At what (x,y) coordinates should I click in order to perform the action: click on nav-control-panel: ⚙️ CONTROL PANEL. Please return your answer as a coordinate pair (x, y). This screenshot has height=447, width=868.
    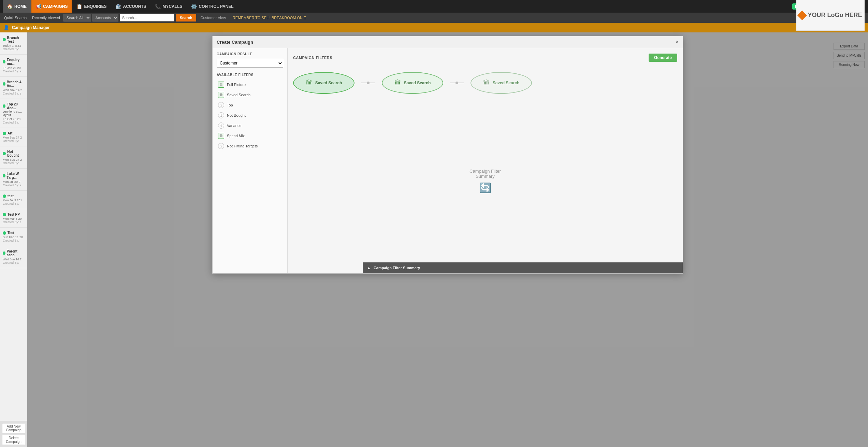
    Looking at the image, I should click on (212, 6).